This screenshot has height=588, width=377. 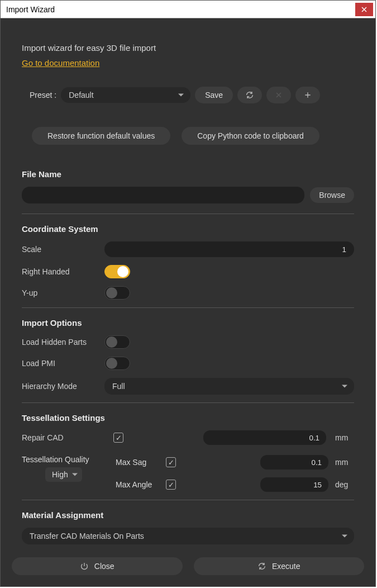 What do you see at coordinates (229, 249) in the screenshot?
I see `scale-input` at bounding box center [229, 249].